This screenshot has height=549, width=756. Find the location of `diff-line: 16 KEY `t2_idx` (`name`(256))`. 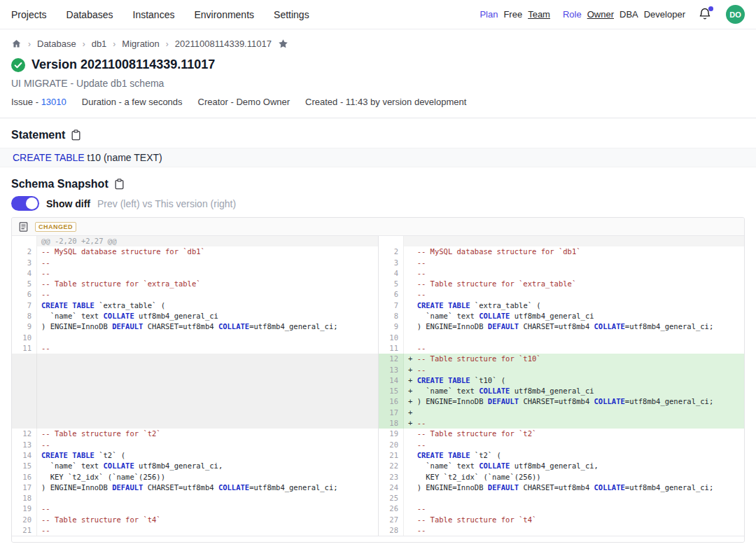

diff-line: 16 KEY `t2_idx` (`name`(256)) is located at coordinates (195, 478).